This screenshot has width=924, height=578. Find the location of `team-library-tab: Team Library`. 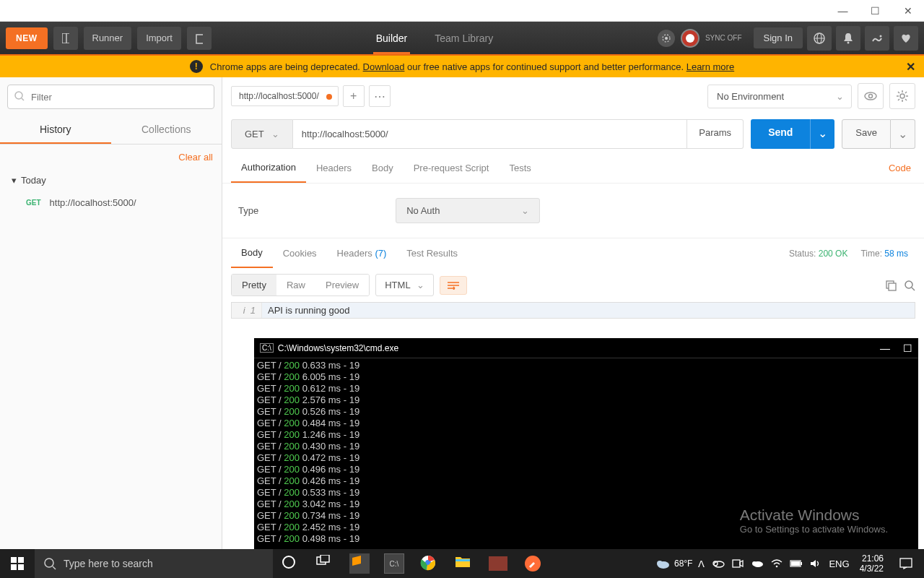

team-library-tab: Team Library is located at coordinates (463, 38).